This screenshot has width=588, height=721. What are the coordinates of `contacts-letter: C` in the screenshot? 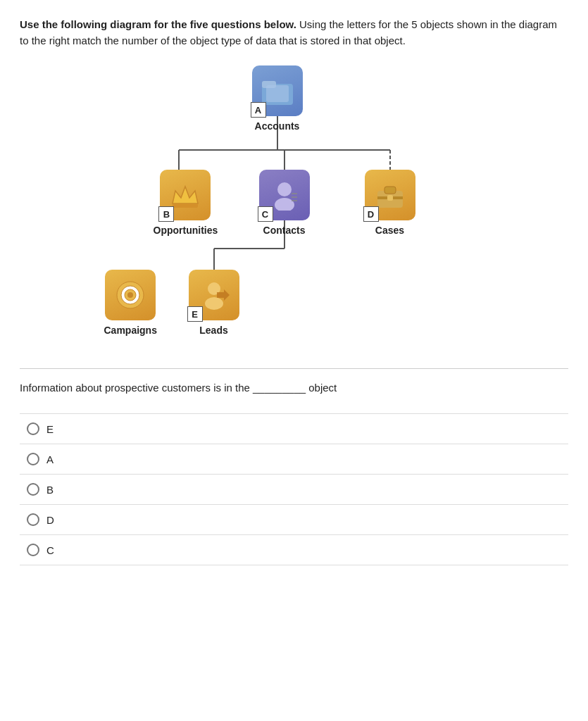 It's located at (265, 214).